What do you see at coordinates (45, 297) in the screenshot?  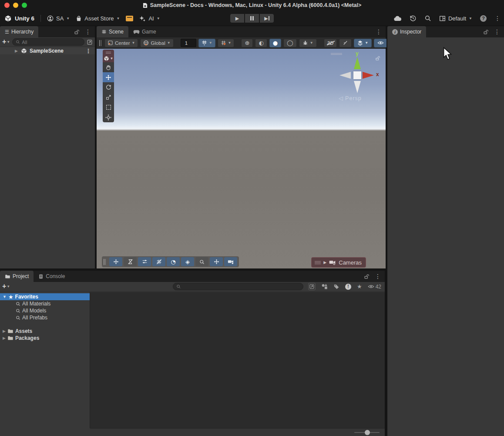 I see `tree-item-favorites: ▼ ★ Favorites` at bounding box center [45, 297].